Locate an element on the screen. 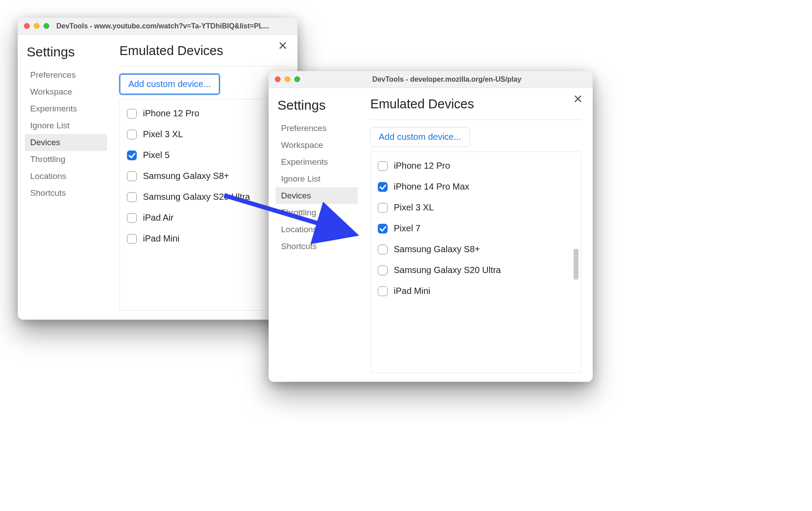 This screenshot has width=812, height=511. device-label: iPad Air is located at coordinates (158, 218).